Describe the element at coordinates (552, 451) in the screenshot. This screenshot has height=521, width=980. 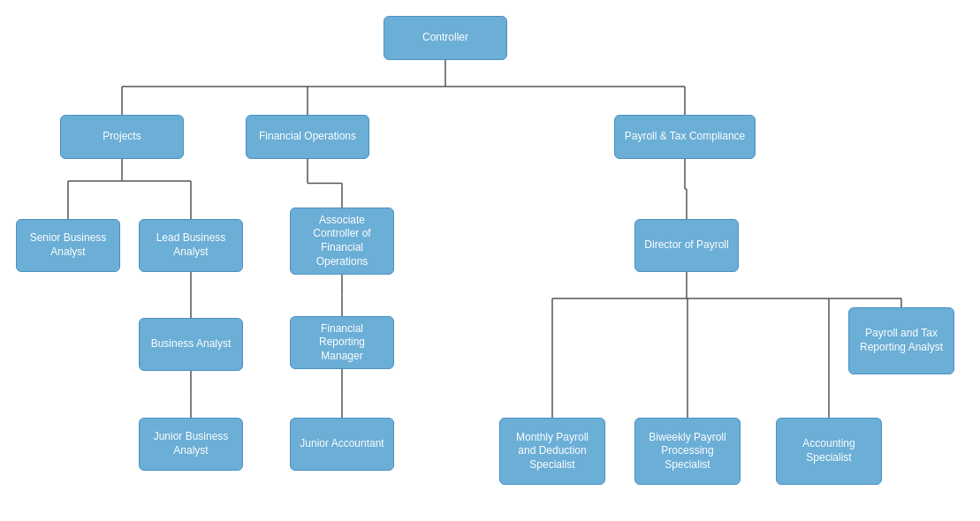
I see `node-monthlyPayroll: Monthly Payroll and Deduction Specialist` at that location.